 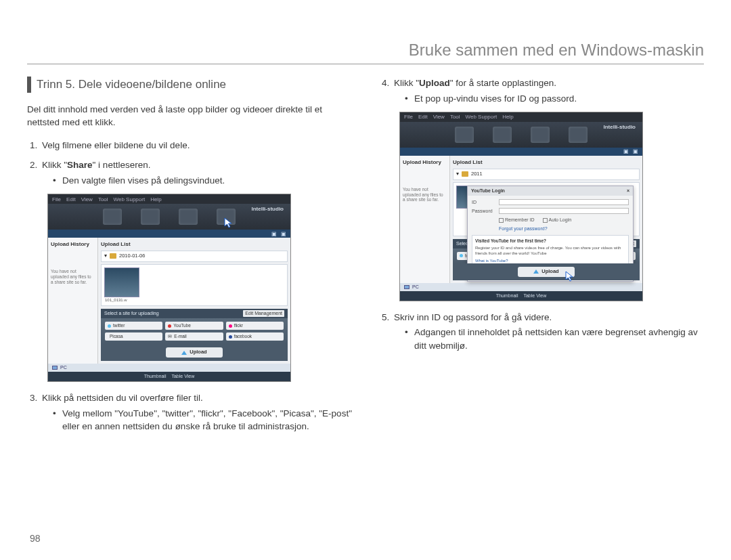 I want to click on site-label: facebook, so click(x=243, y=336).